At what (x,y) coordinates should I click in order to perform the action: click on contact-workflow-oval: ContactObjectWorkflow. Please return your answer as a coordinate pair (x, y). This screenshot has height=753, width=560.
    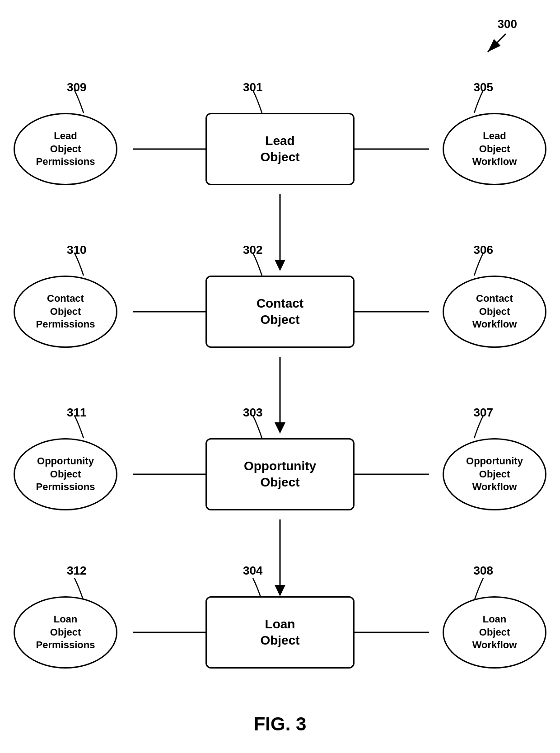
    Looking at the image, I should click on (495, 312).